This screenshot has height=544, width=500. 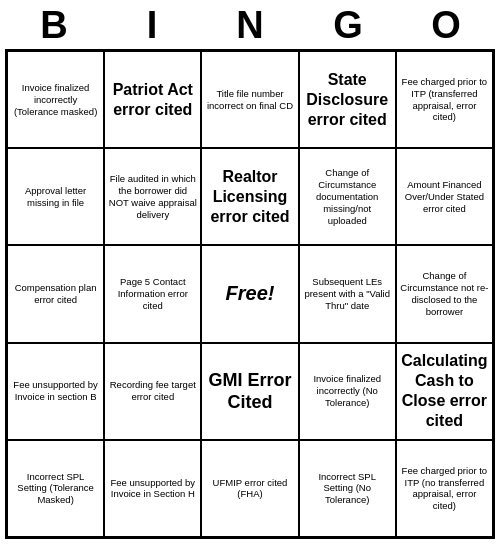 What do you see at coordinates (348, 488) in the screenshot?
I see `bingo-cell-23: Incorrect SPL Setting (No Tolerance)` at bounding box center [348, 488].